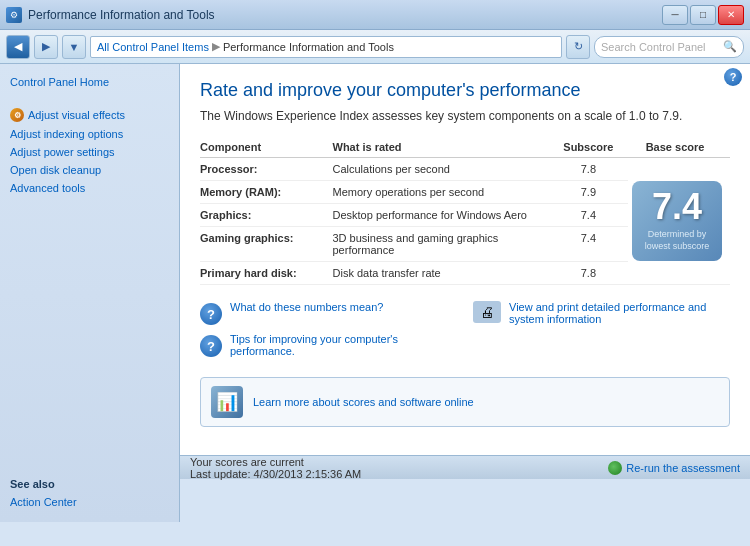 The width and height of the screenshot is (750, 546). What do you see at coordinates (48, 188) in the screenshot?
I see `sidebar-label-advanced-tools: Advanced tools` at bounding box center [48, 188].